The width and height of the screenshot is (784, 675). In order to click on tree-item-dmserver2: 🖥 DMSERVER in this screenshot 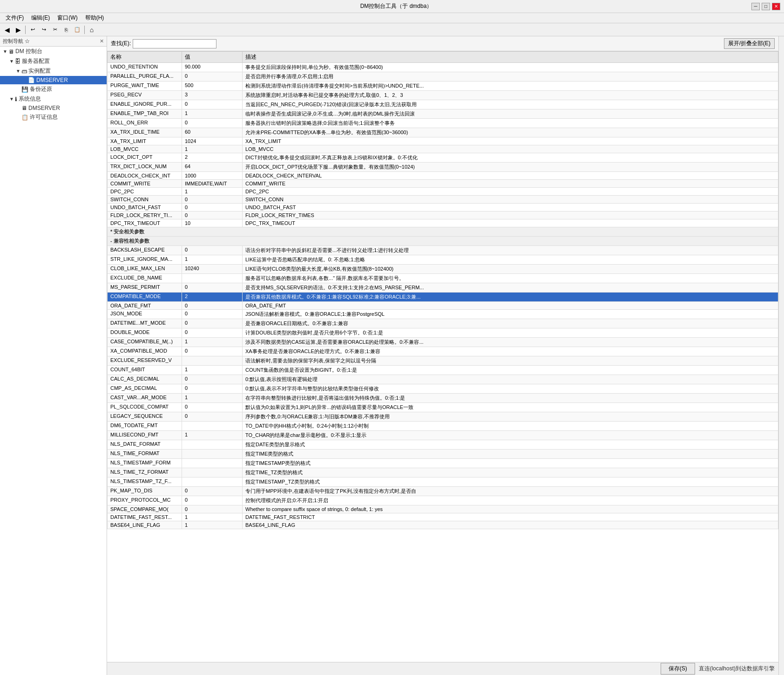, I will do `click(53, 108)`.